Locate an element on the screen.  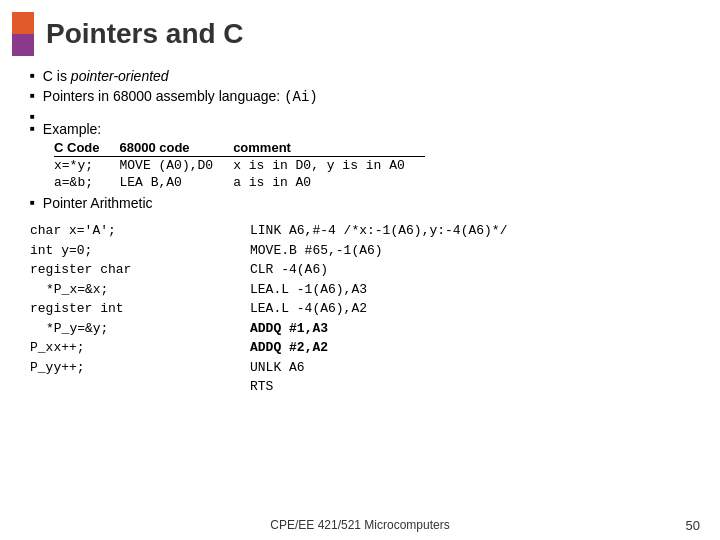
cell-ccode-2: a=&b; is located at coordinates (87, 182).